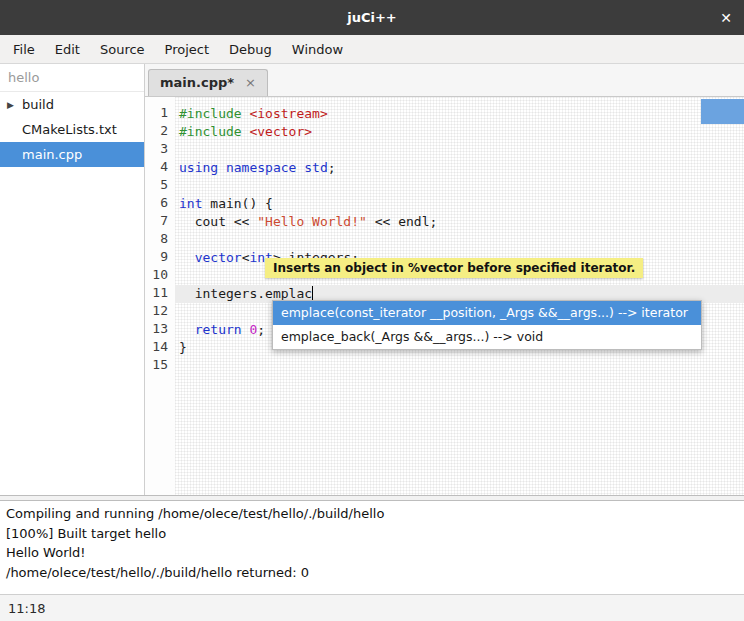  Describe the element at coordinates (160, 294) in the screenshot. I see `line-number: 11` at that location.